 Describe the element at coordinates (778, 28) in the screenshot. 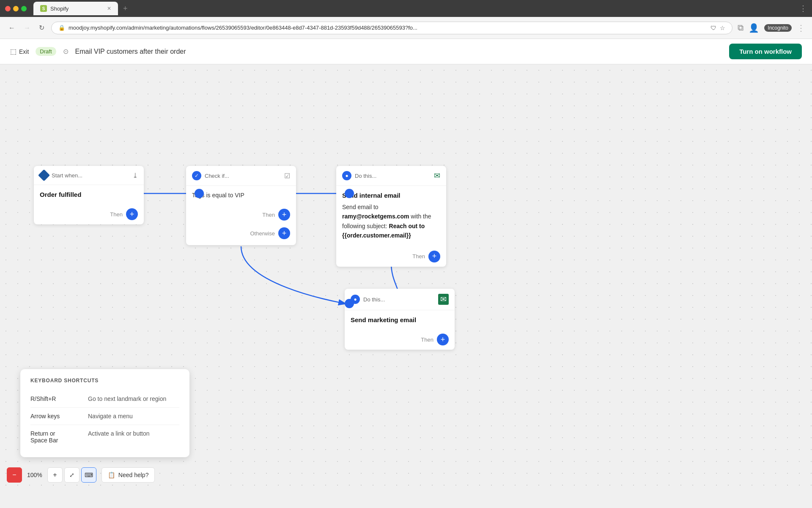

I see `incognito-badge: Incognito` at that location.